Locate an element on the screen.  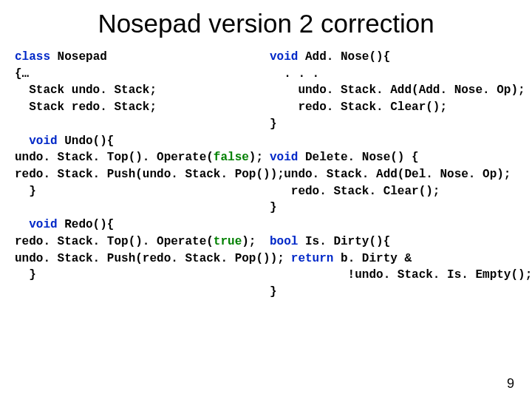
code-text: Redo(){ is located at coordinates (86, 225).